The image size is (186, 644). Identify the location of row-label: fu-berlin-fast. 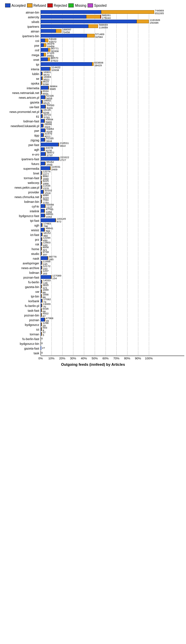
(21, 339).